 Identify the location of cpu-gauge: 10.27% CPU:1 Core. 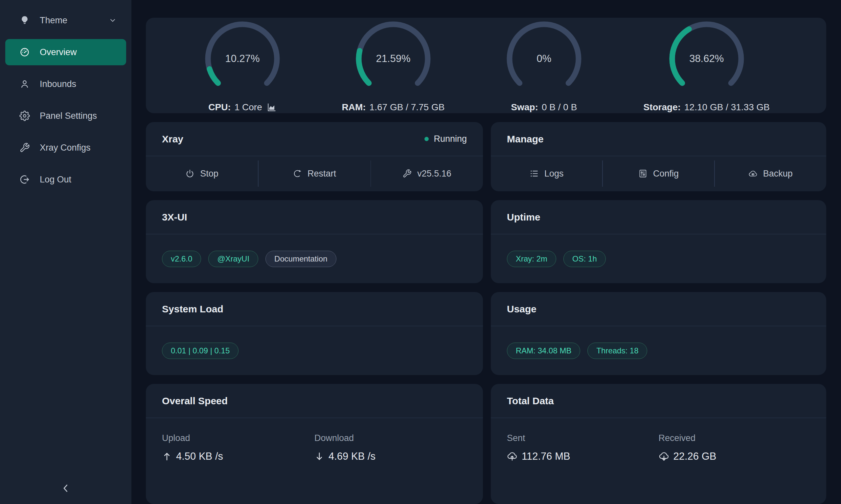
(242, 66).